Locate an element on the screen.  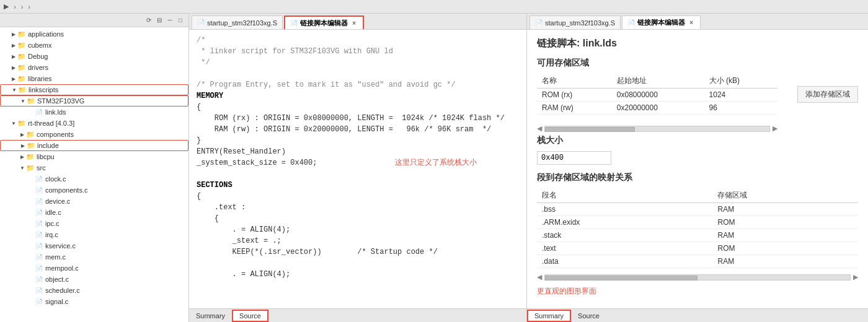
tree-item-include: ▶📁include is located at coordinates (94, 146).